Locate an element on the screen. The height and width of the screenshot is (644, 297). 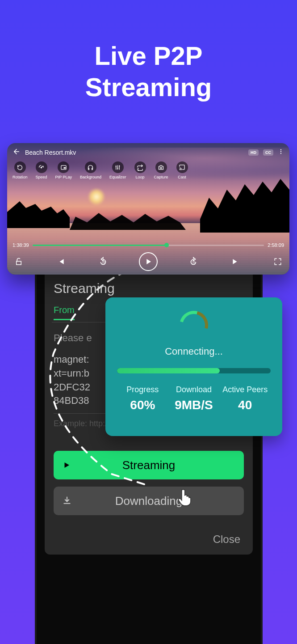
speed-tool: Speed is located at coordinates (42, 170).